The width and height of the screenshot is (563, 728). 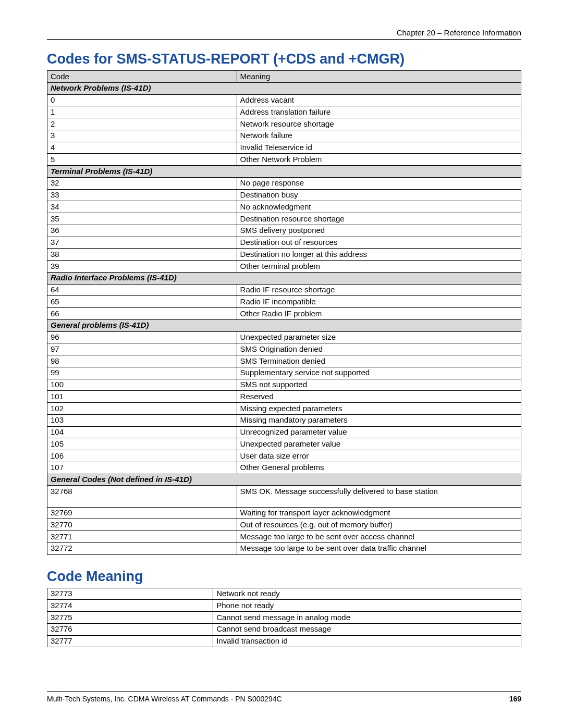 I want to click on page-number: 169, so click(x=515, y=699).